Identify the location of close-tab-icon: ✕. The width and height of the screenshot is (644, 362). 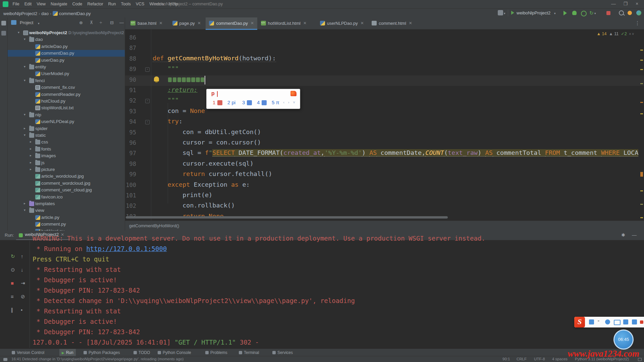
(252, 23).